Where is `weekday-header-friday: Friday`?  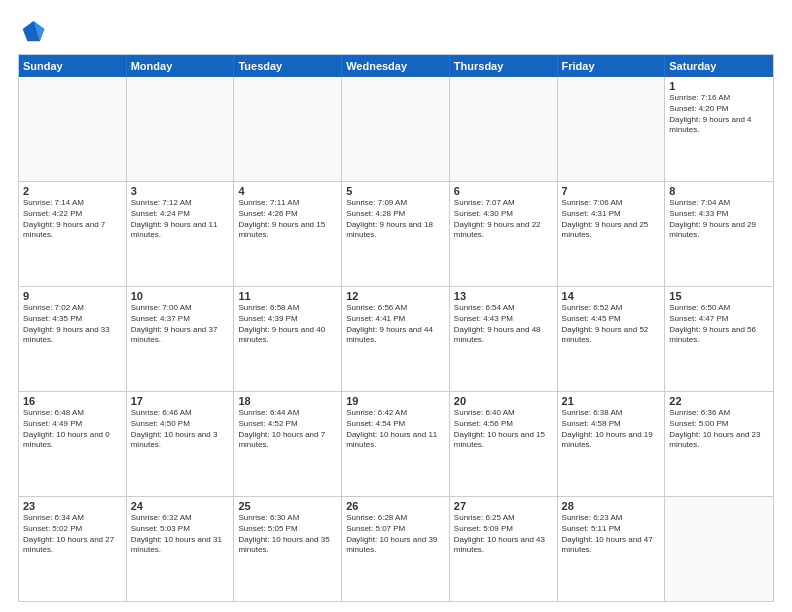 weekday-header-friday: Friday is located at coordinates (612, 66).